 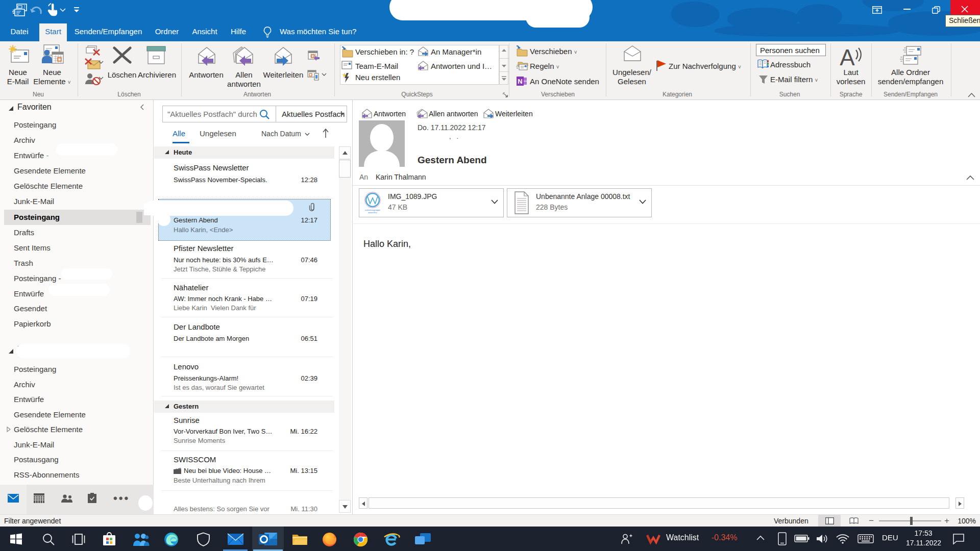 I want to click on svg-text: A, so click(x=847, y=57).